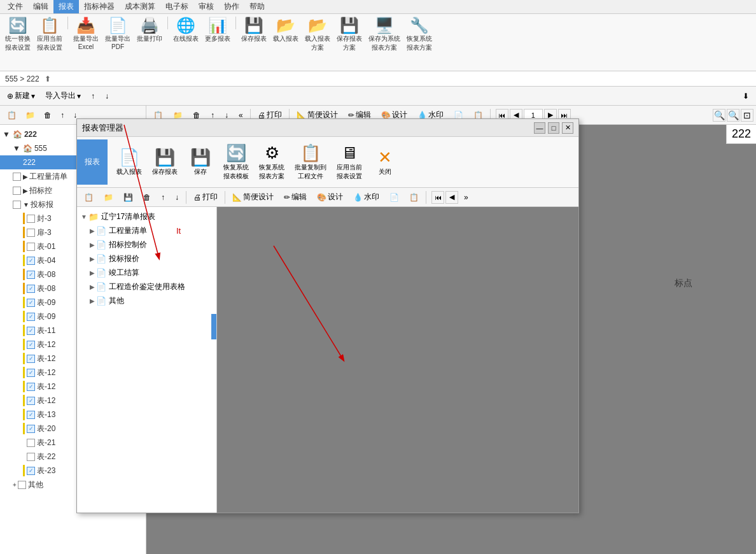 Image resolution: width=756 pixels, height=554 pixels. Describe the element at coordinates (107, 96) in the screenshot. I see `down-button: ↓` at that location.